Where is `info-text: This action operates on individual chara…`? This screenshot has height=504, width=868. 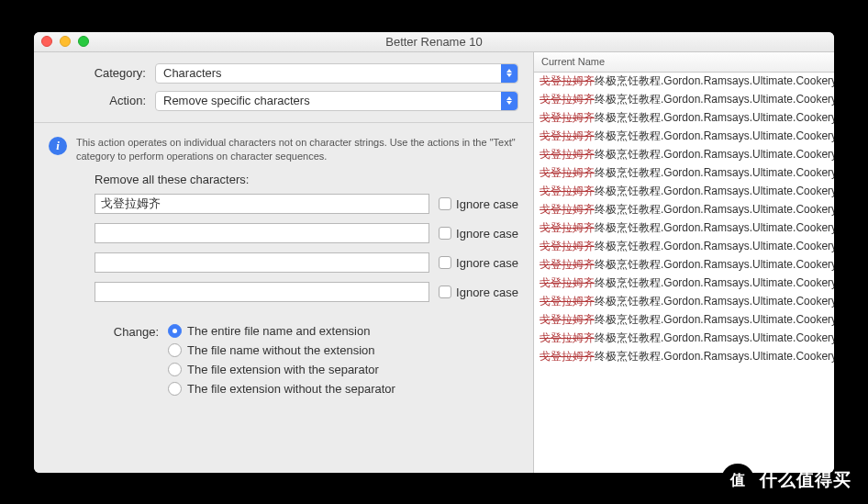 info-text: This action operates on individual chara… is located at coordinates (297, 151).